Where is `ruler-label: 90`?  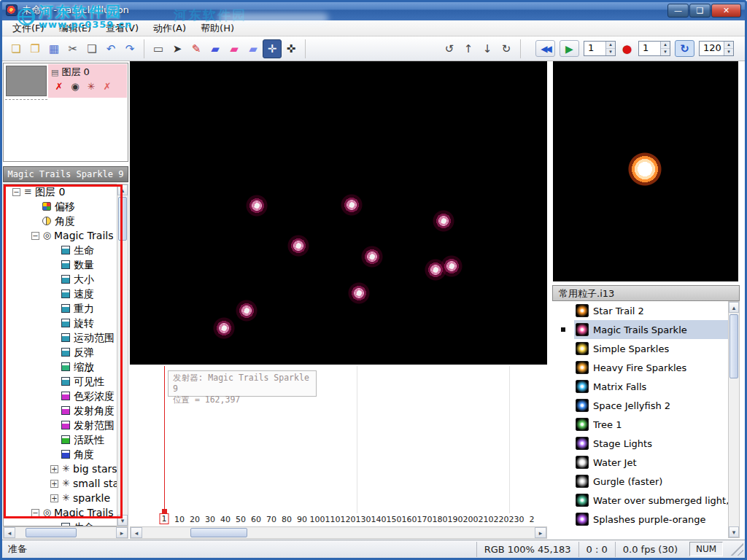
ruler-label: 90 is located at coordinates (302, 519).